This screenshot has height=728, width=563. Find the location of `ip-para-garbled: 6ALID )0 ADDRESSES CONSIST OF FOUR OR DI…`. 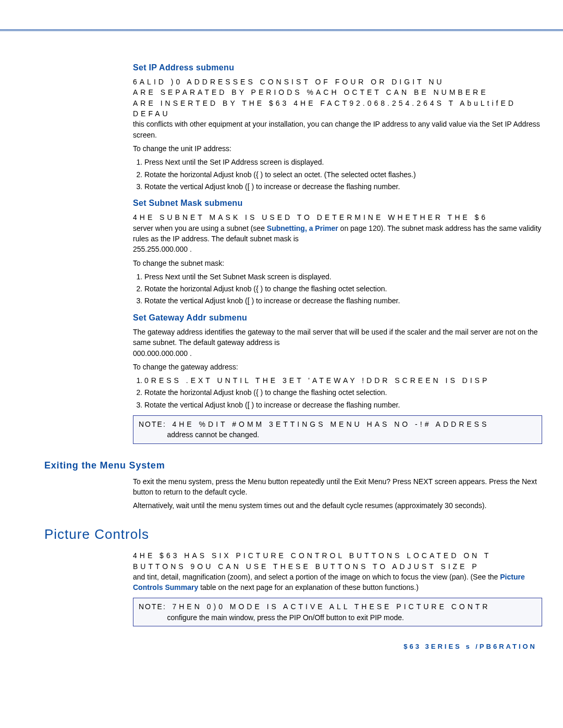

ip-para-garbled: 6ALID )0 ADDRESSES CONSIST OF FOUR OR DI… is located at coordinates (338, 108).